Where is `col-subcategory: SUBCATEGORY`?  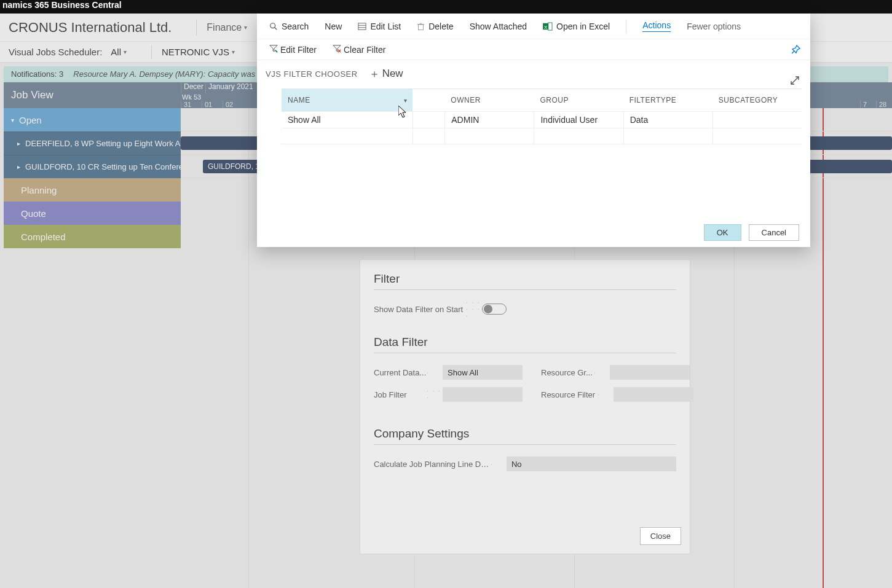 col-subcategory: SUBCATEGORY is located at coordinates (757, 100).